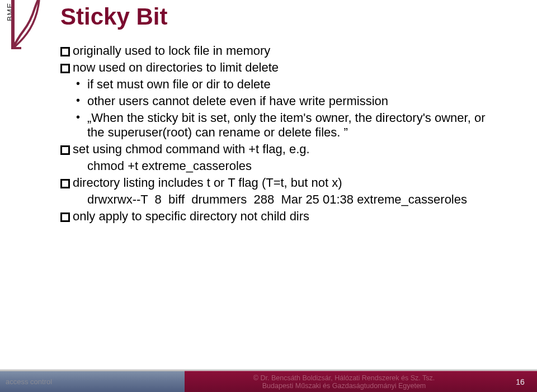 The height and width of the screenshot is (392, 537). I want to click on footer-copyright-line: © Dr. Bencsáth Boldizsár, Hálózati Rends…, so click(344, 378).